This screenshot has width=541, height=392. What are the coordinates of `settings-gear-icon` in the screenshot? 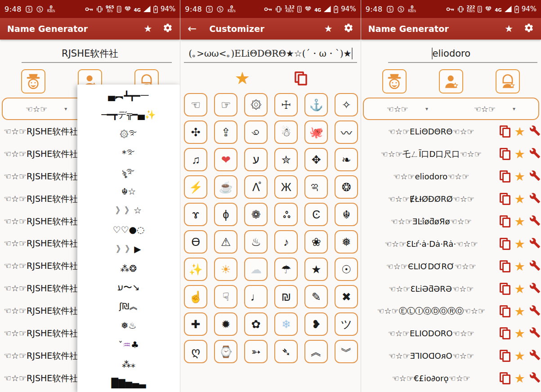 It's located at (168, 29).